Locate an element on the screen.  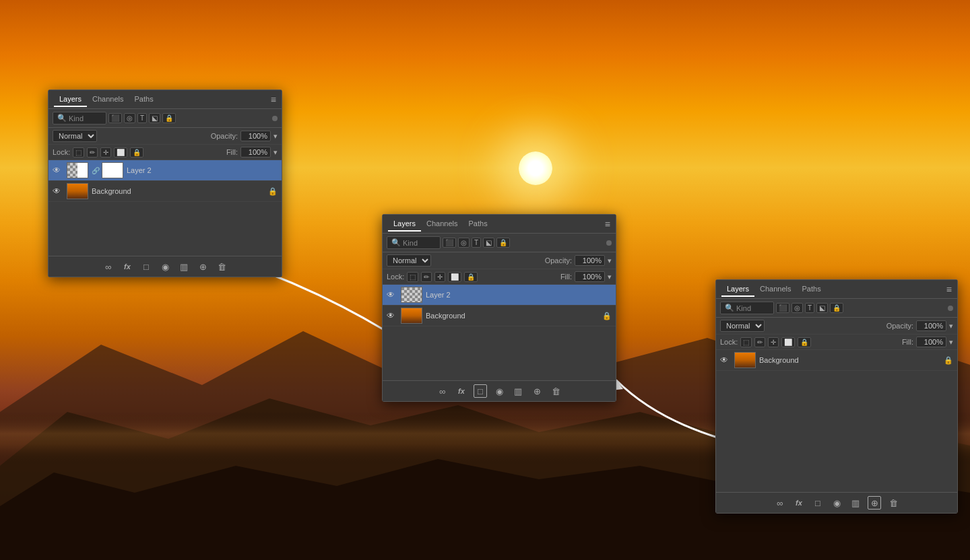
panel1-lock-position: ✛ is located at coordinates (106, 152).